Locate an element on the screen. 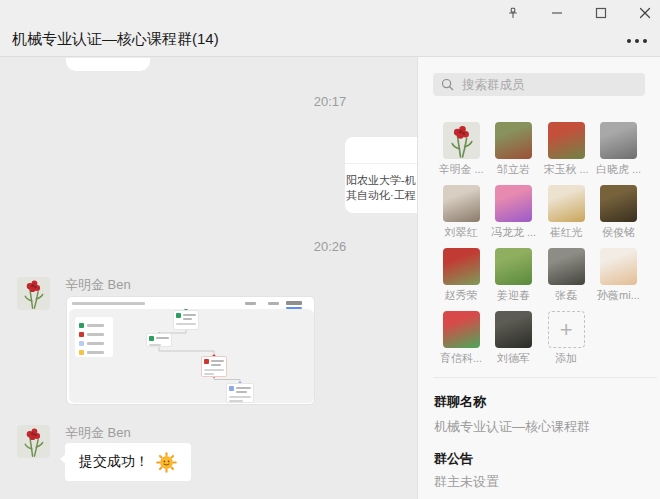 Image resolution: width=660 pixels, height=499 pixels. card-text-line1: 阳农业大学-机 is located at coordinates (386, 180).